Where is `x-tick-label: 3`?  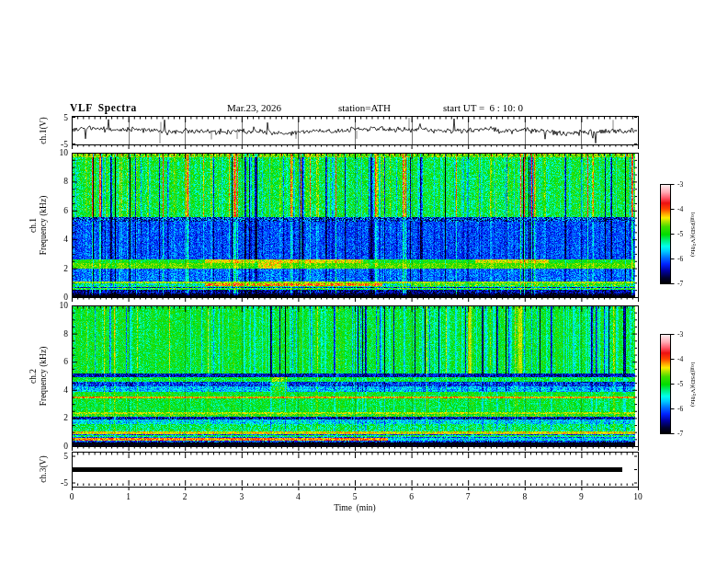 x-tick-label: 3 is located at coordinates (242, 497).